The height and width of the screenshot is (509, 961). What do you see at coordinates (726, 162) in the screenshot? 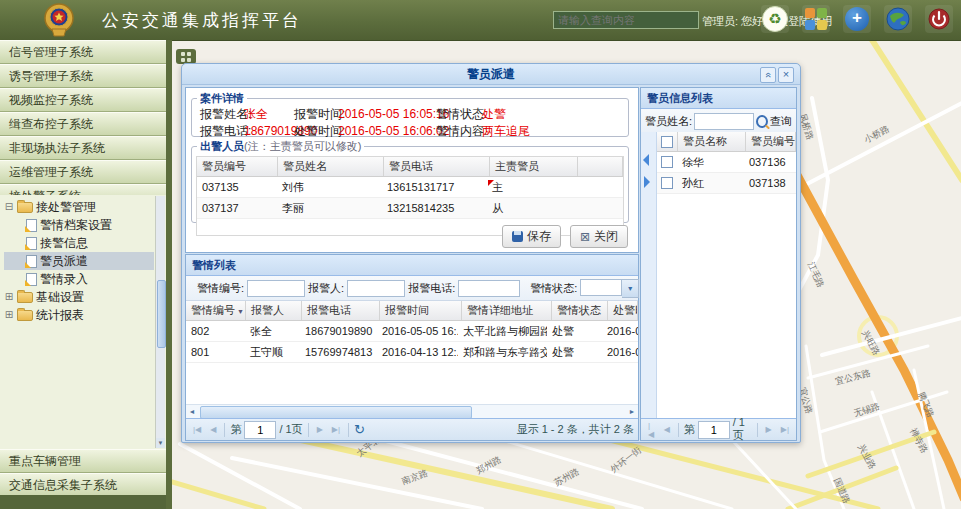
I see `officer-row: 徐华 037136` at bounding box center [726, 162].